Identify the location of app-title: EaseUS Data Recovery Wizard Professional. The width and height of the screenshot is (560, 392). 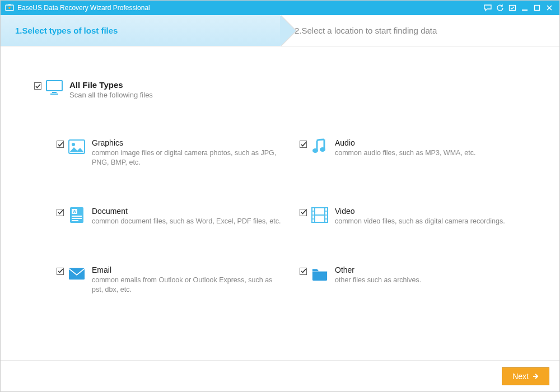
(84, 8).